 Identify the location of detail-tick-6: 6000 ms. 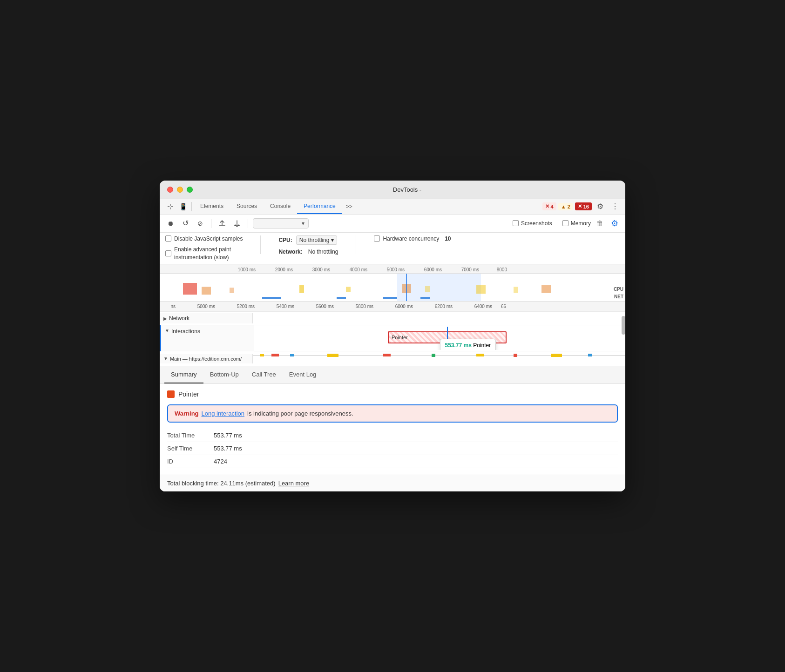
(395, 306).